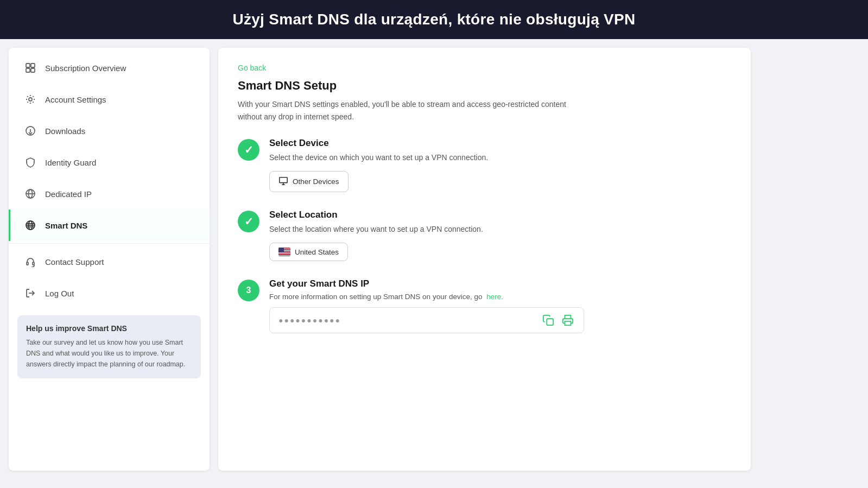 Image resolution: width=868 pixels, height=488 pixels. Describe the element at coordinates (60, 293) in the screenshot. I see `sidebar-label-log-out: Log Out` at that location.